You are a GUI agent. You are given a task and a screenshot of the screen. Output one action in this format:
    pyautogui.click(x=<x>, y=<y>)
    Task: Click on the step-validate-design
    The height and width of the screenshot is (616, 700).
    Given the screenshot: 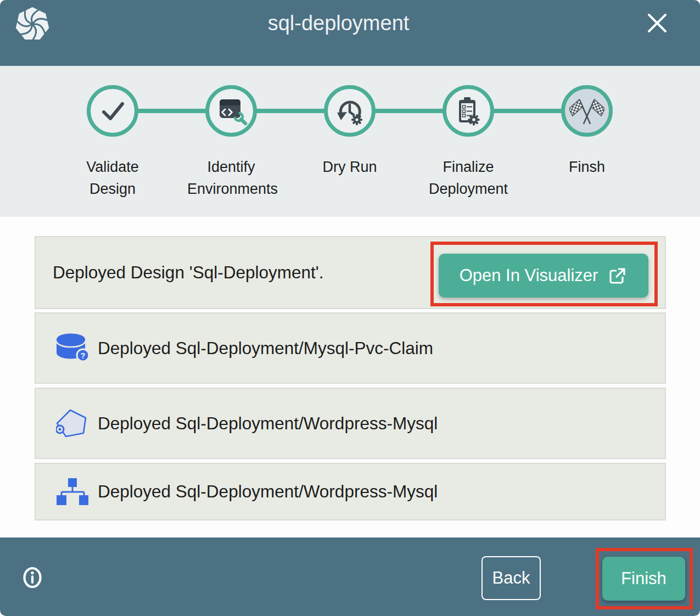 What is the action you would take?
    pyautogui.click(x=113, y=111)
    